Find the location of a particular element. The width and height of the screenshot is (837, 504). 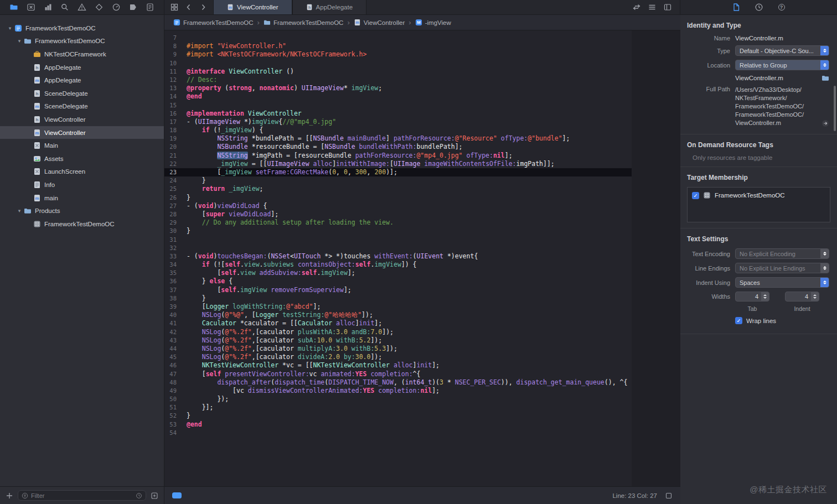

editor-options-icon is located at coordinates (652, 7).